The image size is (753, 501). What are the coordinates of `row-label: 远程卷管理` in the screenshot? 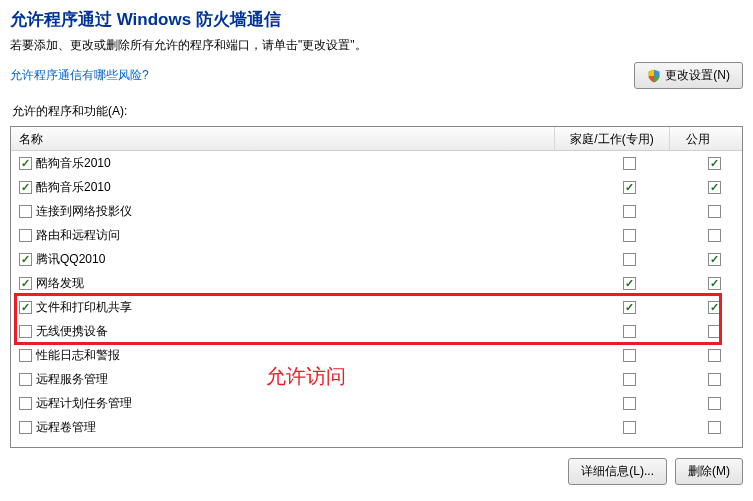 It's located at (66, 428).